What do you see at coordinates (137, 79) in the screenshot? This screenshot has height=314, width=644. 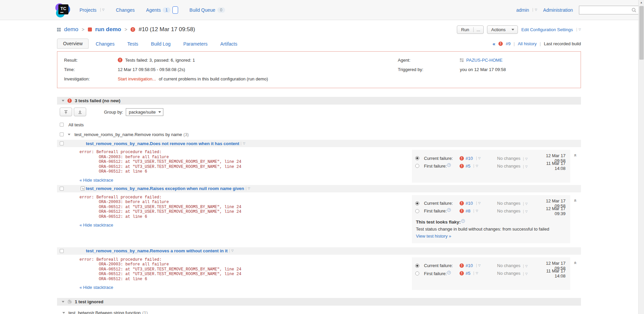 I see `start-investigation-link: Start investigation...` at bounding box center [137, 79].